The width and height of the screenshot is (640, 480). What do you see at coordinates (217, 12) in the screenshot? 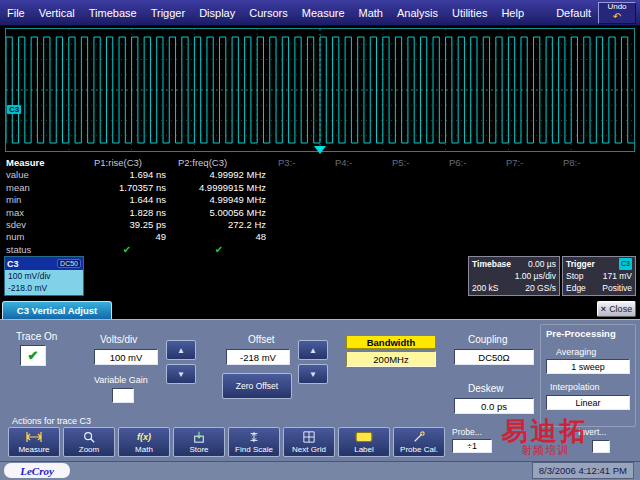
I see `menu-item-display: Display` at bounding box center [217, 12].